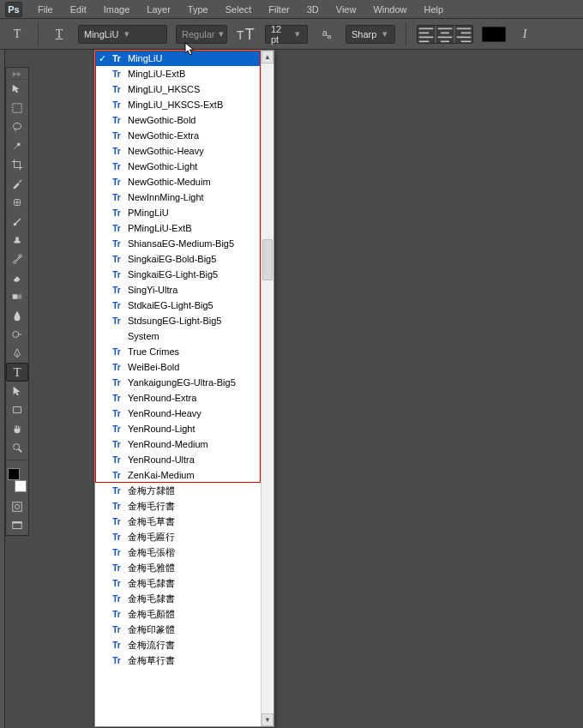 Image resolution: width=583 pixels, height=728 pixels. Describe the element at coordinates (178, 568) in the screenshot. I see `font-option: Tr金梅毛雅體` at that location.